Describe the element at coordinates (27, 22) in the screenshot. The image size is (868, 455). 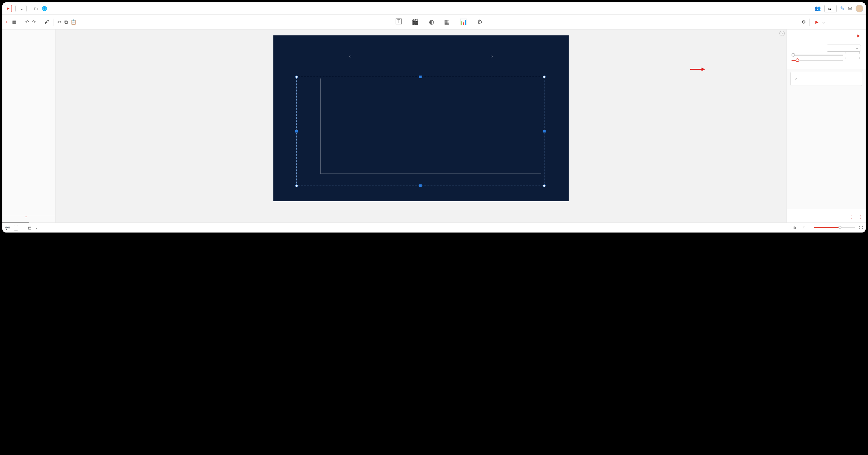
I see `undo-icon: ↶` at that location.